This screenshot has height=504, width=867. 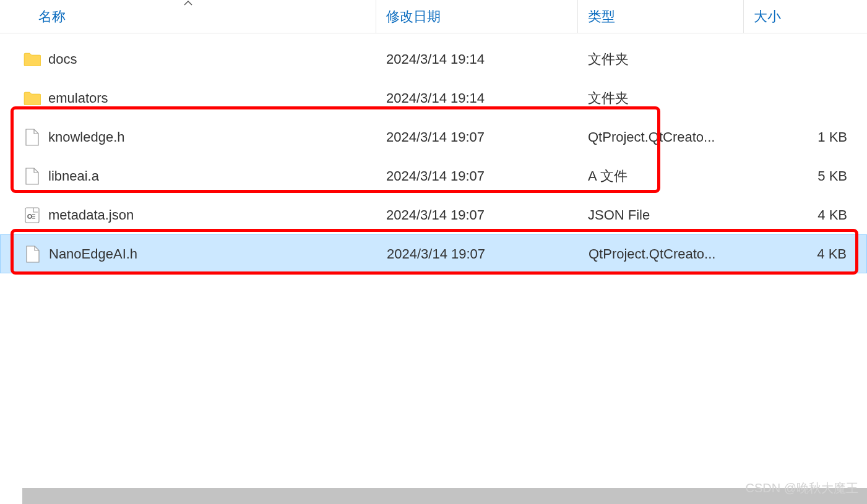 I want to click on file-name-label: metadata.json, so click(x=91, y=215).